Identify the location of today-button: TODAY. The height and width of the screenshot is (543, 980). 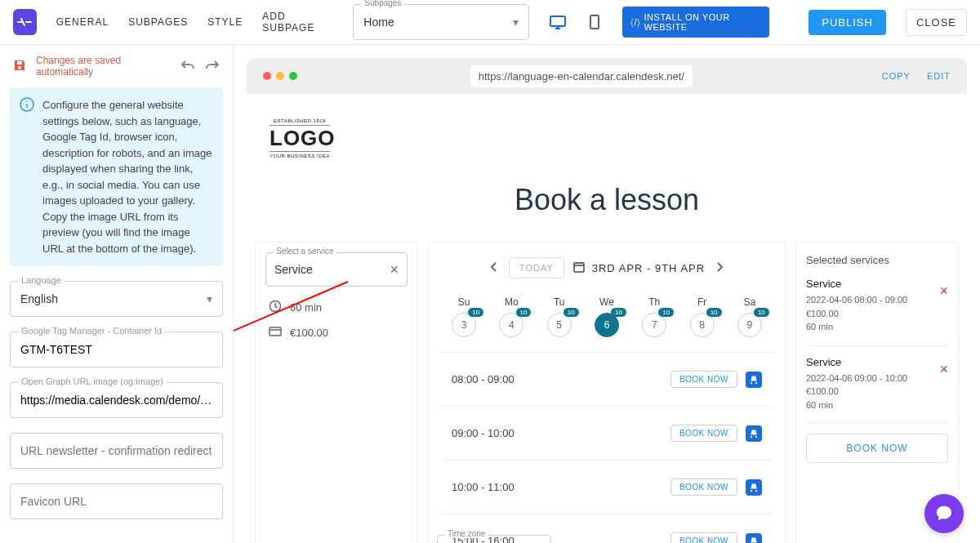
(537, 268).